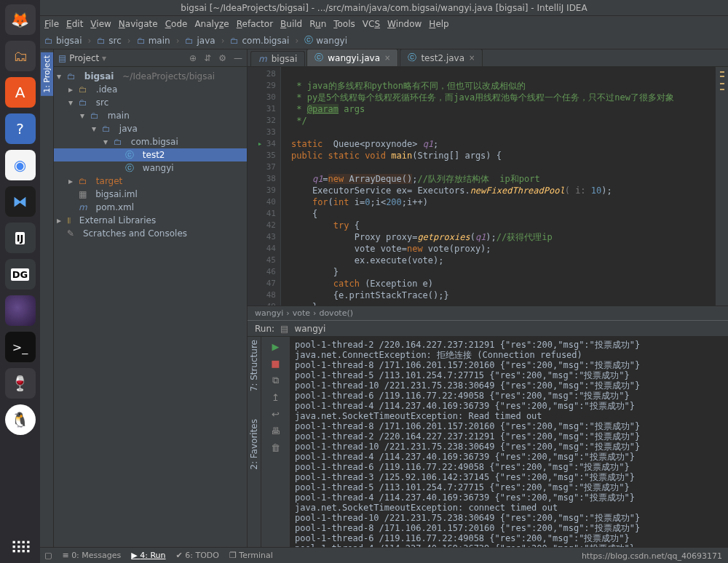  What do you see at coordinates (150, 116) in the screenshot?
I see `tree-main: 🗀 main` at bounding box center [150, 116].